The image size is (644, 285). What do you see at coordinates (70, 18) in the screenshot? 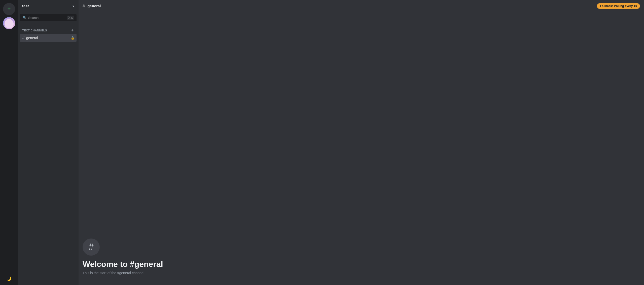
I see `search-shortcut: ⌘ K` at bounding box center [70, 18].